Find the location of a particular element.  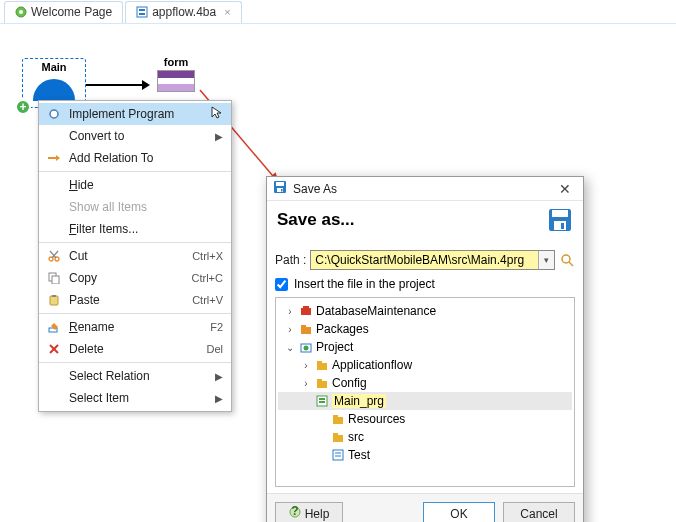

tree-node-appflow: › Applicationflow is located at coordinates (425, 365).